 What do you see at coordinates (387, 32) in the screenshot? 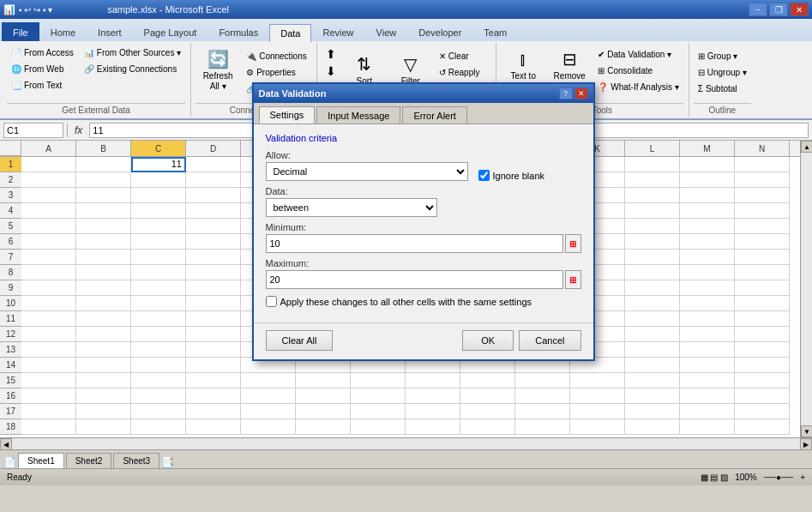
I see `tab-view: View` at bounding box center [387, 32].